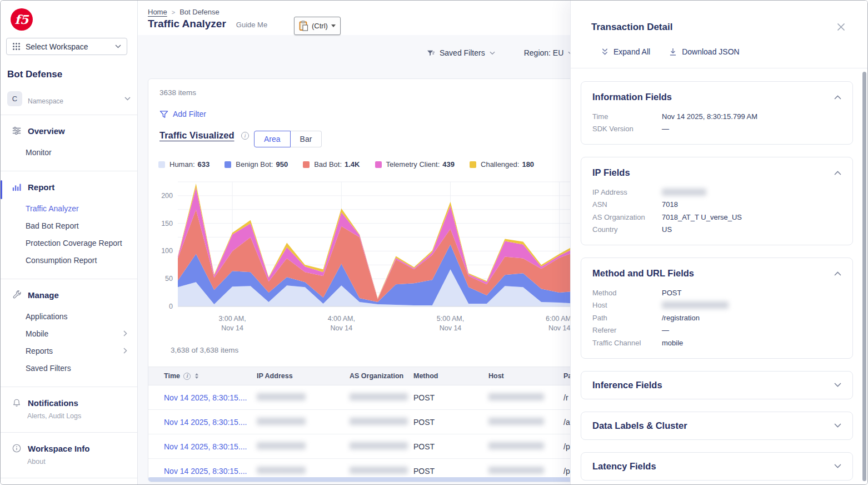 This screenshot has width=868, height=485. I want to click on section-toggle: IP Fields, so click(717, 172).